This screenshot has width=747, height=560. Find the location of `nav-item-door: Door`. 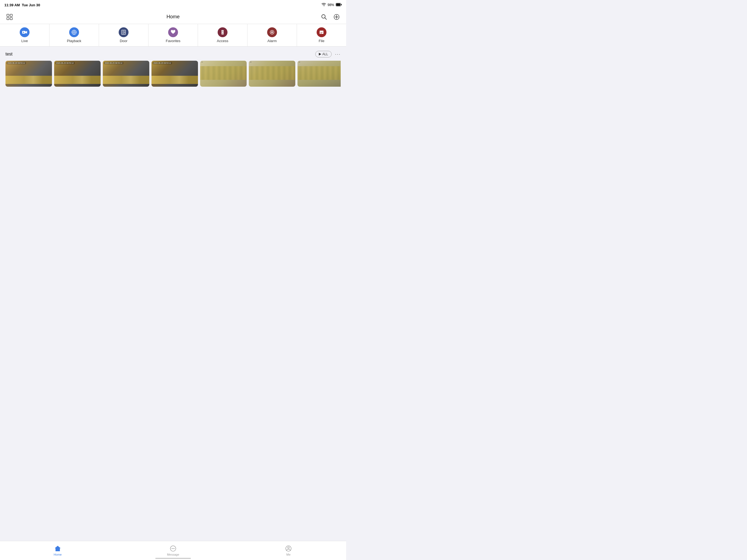

nav-item-door: Door is located at coordinates (124, 35).